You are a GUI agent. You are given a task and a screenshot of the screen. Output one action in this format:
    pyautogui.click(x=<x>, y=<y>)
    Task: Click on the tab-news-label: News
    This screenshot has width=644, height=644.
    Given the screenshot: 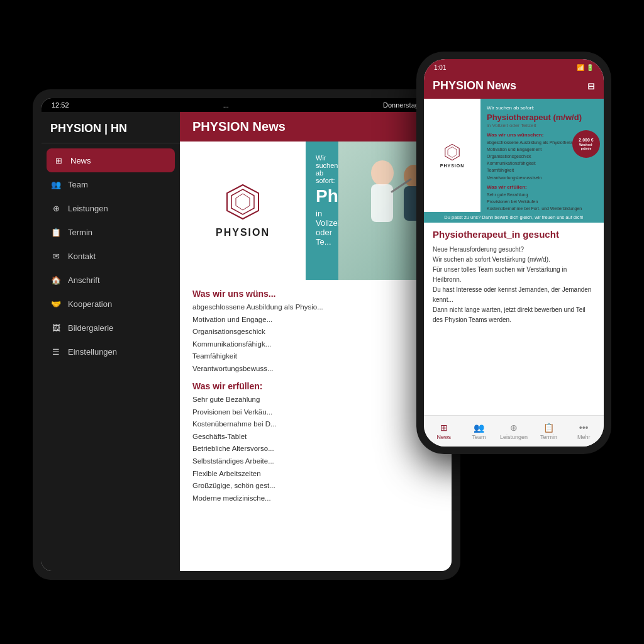 What is the action you would take?
    pyautogui.click(x=444, y=437)
    